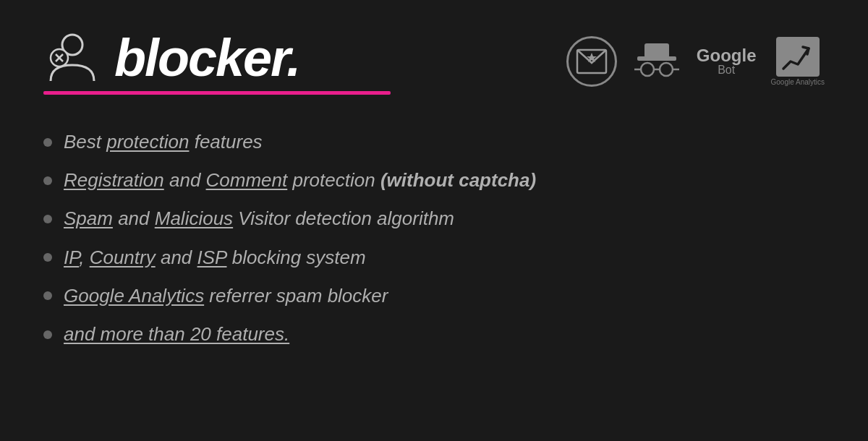 This screenshot has width=868, height=441. I want to click on logo-section: blocker., so click(217, 62).